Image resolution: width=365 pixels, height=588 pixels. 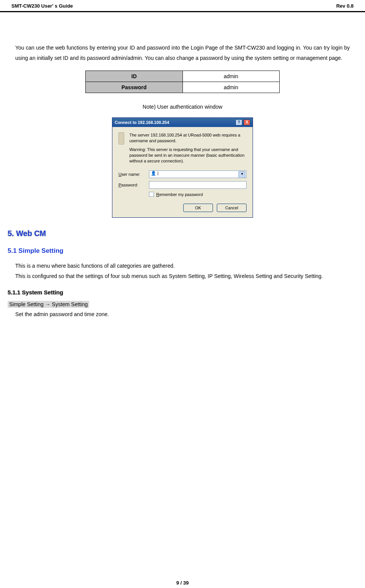 I want to click on table-row: ID admin, so click(x=183, y=76).